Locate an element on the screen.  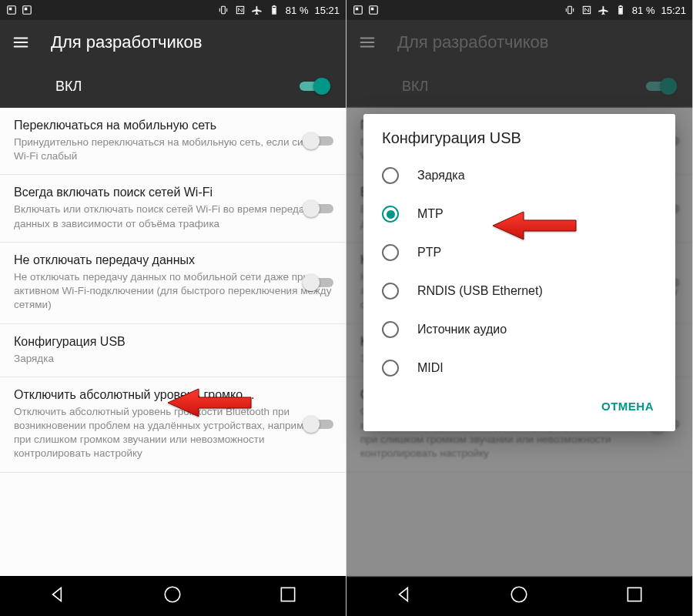
setting-title: Всегда включать поиск сетей Wi-Fi is located at coordinates (172, 192).